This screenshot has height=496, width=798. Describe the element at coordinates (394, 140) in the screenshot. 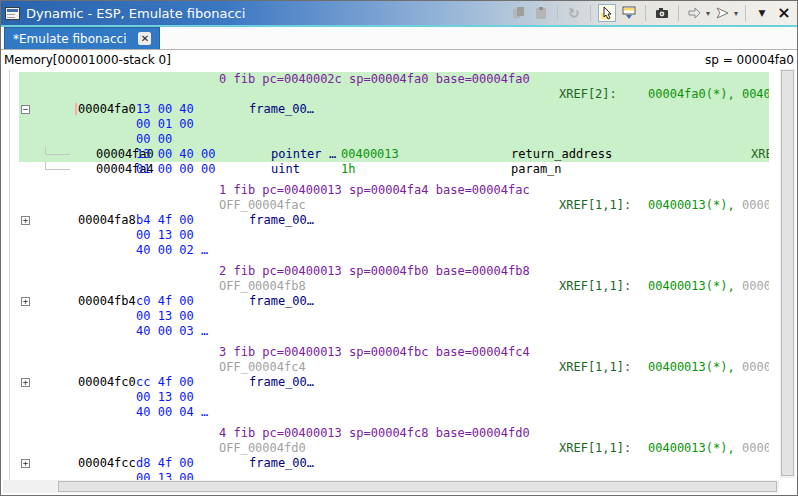

I see `memory-row: 00 00` at that location.